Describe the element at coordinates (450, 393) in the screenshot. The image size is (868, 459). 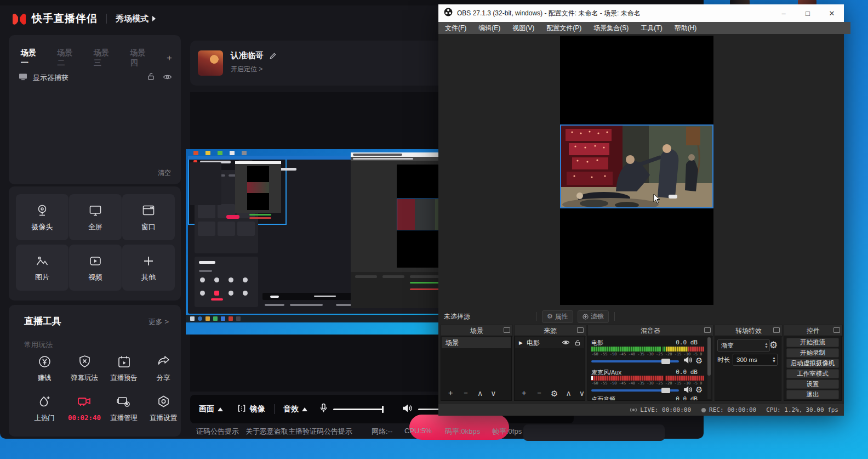
I see `add-scene-icon: ＋` at that location.